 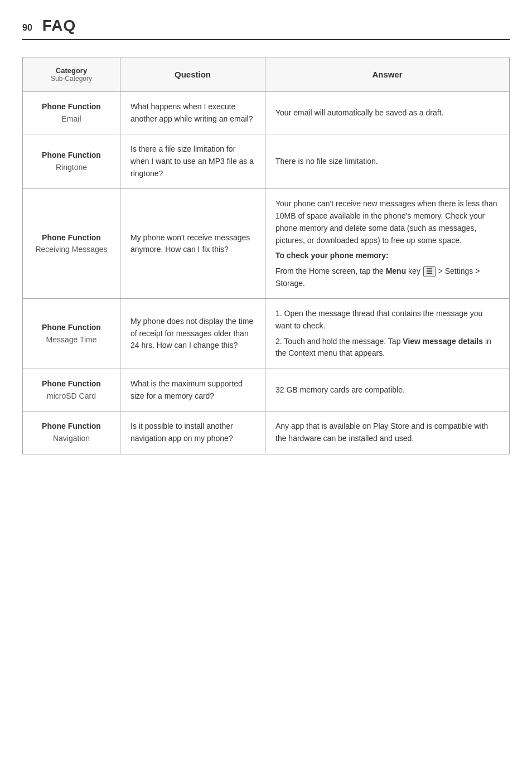 I want to click on answer-step1: 1. Open the message thread that contains…, so click(x=387, y=320).